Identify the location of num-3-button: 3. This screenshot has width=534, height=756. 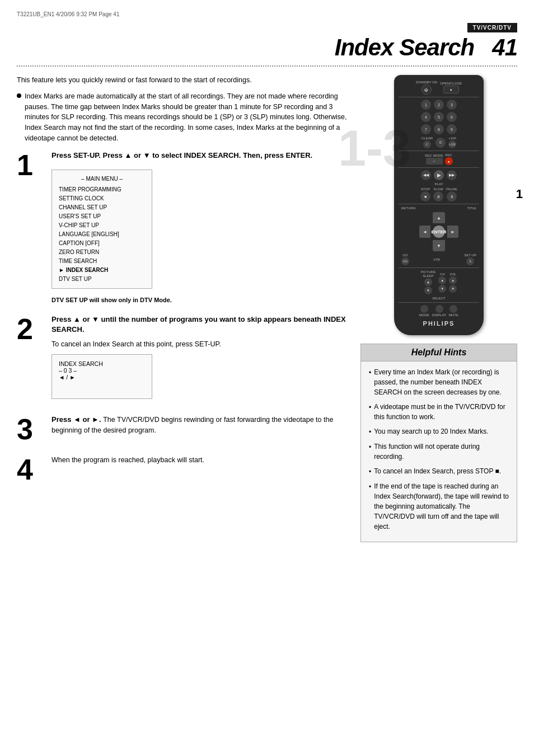
(452, 105).